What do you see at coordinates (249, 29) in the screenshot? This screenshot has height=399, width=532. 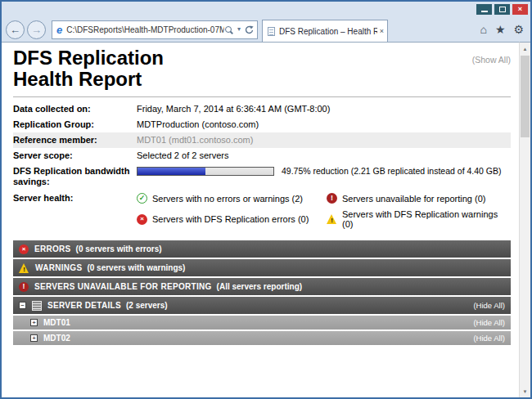 I see `refresh-icon` at bounding box center [249, 29].